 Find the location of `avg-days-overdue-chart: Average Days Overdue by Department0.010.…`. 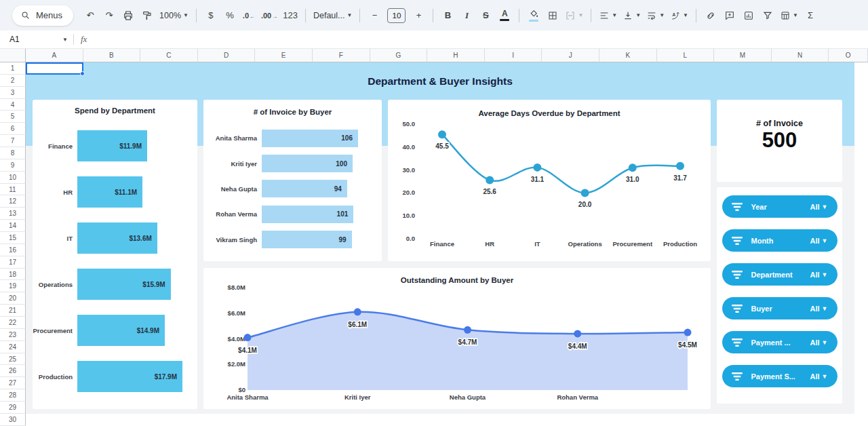

avg-days-overdue-chart: Average Days Overdue by Department0.010.… is located at coordinates (549, 180).